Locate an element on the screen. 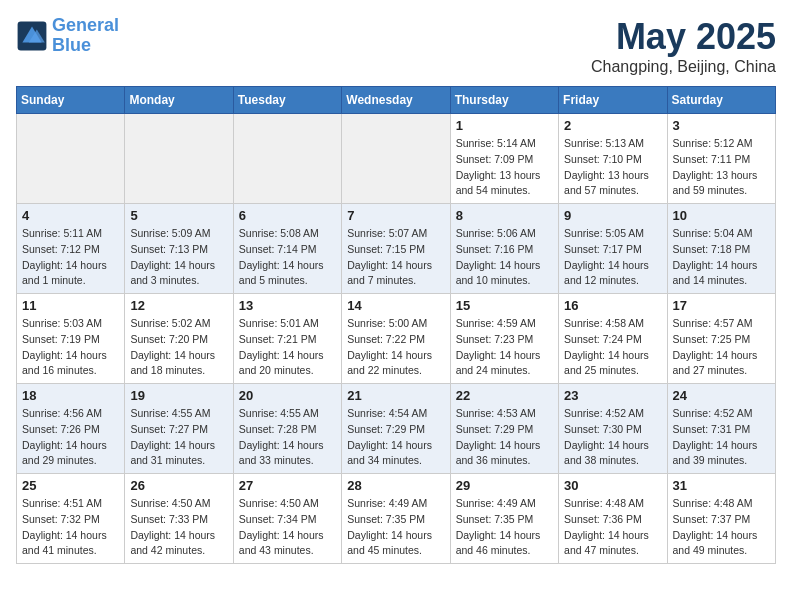 The width and height of the screenshot is (792, 612). calendar-cell: 22Sunrise: 4:53 AM Sunset: 7:29 PM Dayli… is located at coordinates (504, 429).